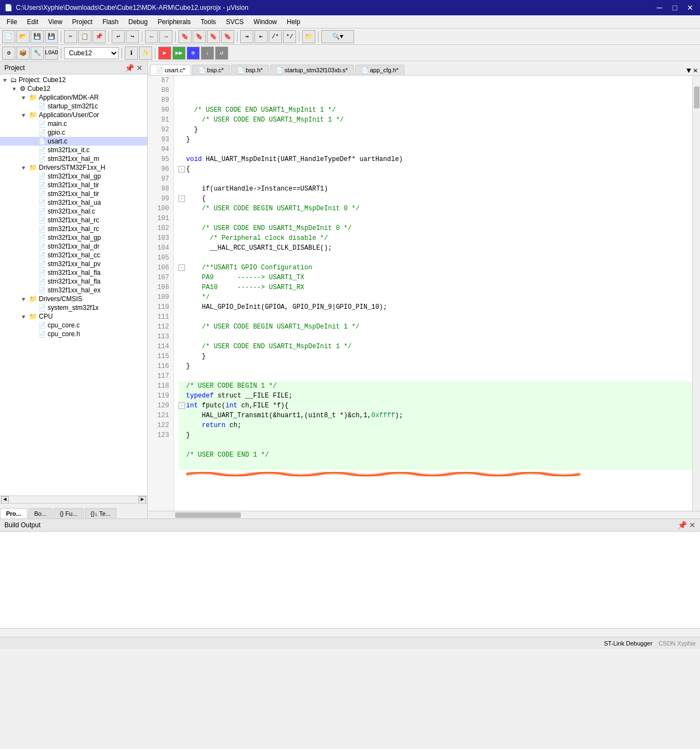 This screenshot has width=700, height=749. What do you see at coordinates (91, 53) in the screenshot?
I see `project-selector: Cube12` at bounding box center [91, 53].